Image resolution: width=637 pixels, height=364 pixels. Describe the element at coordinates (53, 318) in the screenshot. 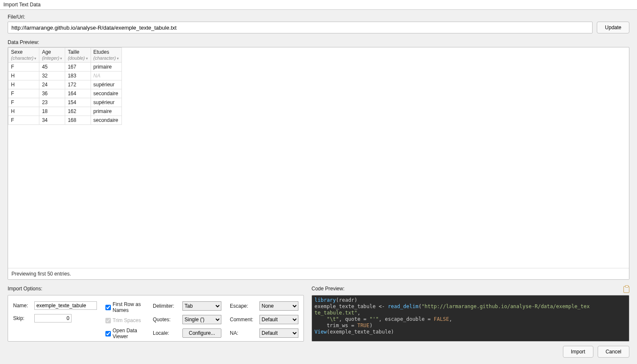

I see `skip-input` at that location.